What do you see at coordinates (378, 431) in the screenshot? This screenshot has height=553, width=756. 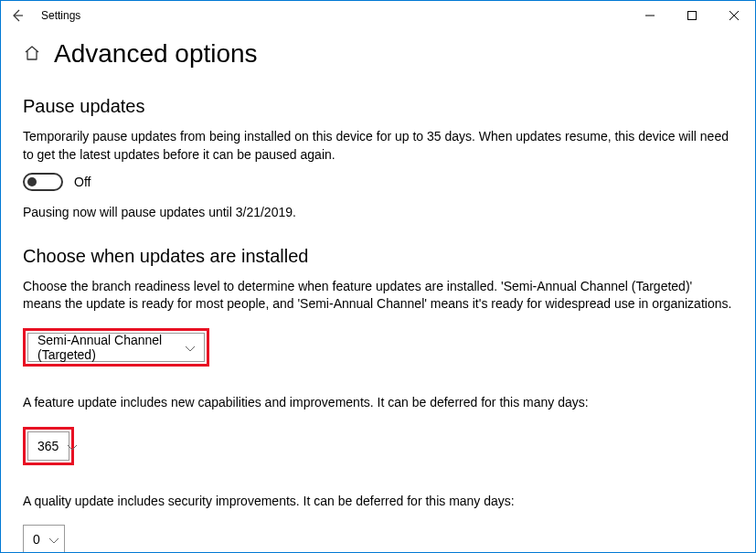 I see `feature-defer-section: A feature update includes new capabiliti…` at bounding box center [378, 431].